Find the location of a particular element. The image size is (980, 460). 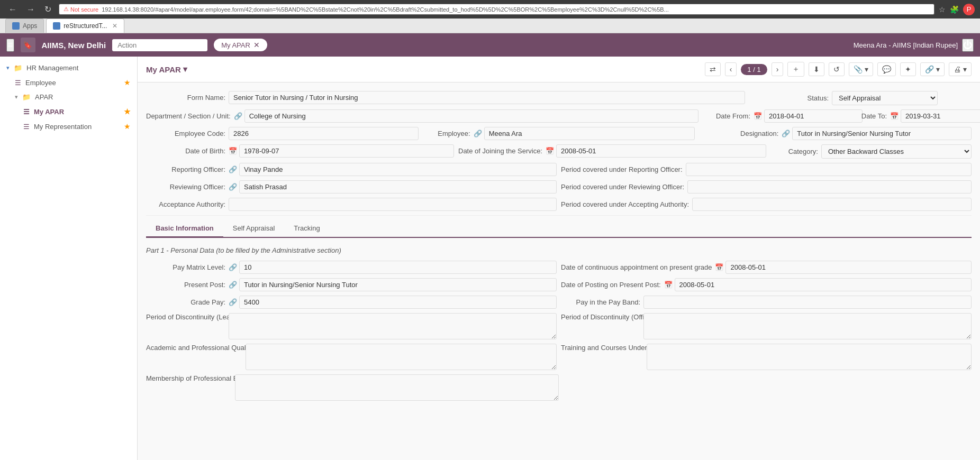

period-reporting-input is located at coordinates (829, 169).